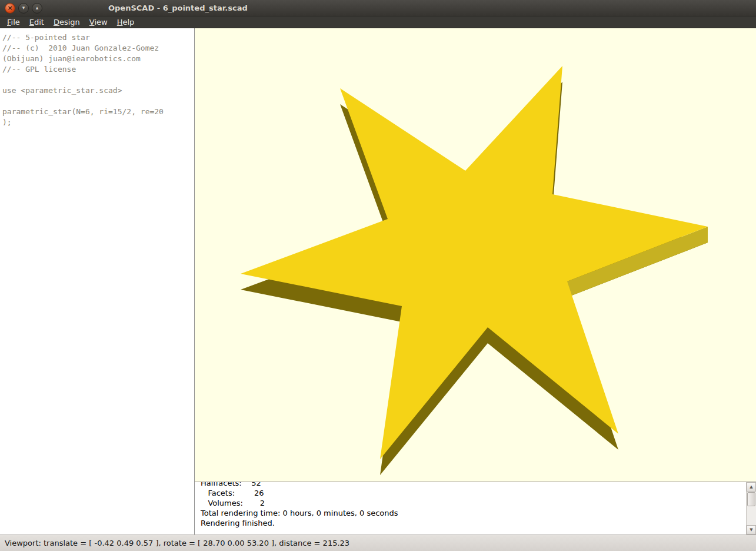 This screenshot has height=551, width=756. What do you see at coordinates (751, 487) in the screenshot?
I see `scroll-up-icon: ▲` at bounding box center [751, 487].